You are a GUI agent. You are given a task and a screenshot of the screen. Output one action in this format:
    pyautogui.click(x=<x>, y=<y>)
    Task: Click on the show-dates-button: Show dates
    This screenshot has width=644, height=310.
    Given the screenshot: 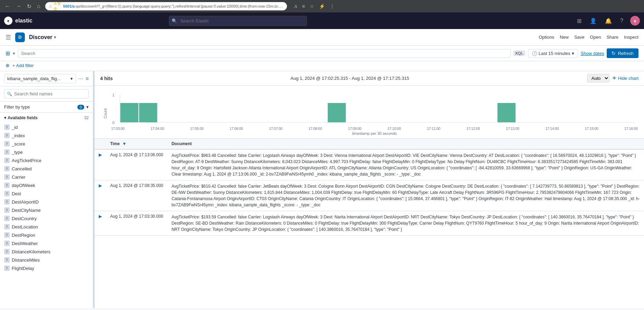 What is the action you would take?
    pyautogui.click(x=593, y=53)
    